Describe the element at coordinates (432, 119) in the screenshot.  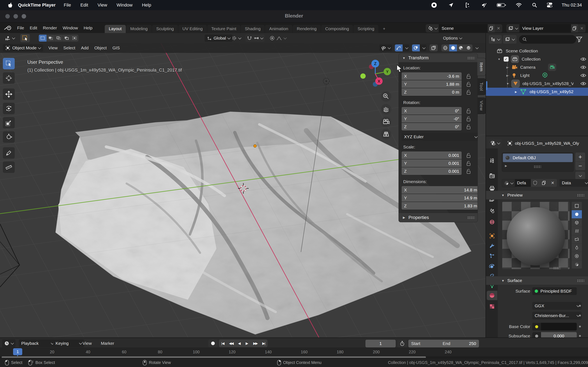
I see `rotation-y-field: Y-0°` at that location.